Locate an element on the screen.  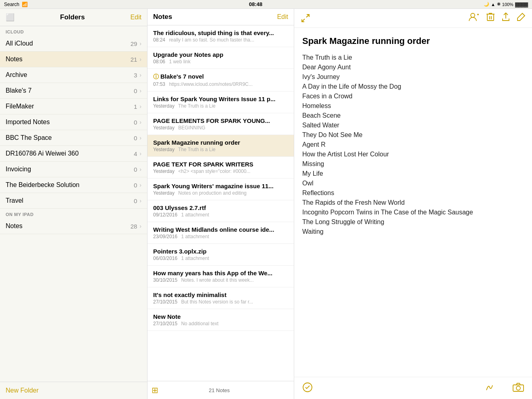
list-item: Agent R is located at coordinates (413, 145).